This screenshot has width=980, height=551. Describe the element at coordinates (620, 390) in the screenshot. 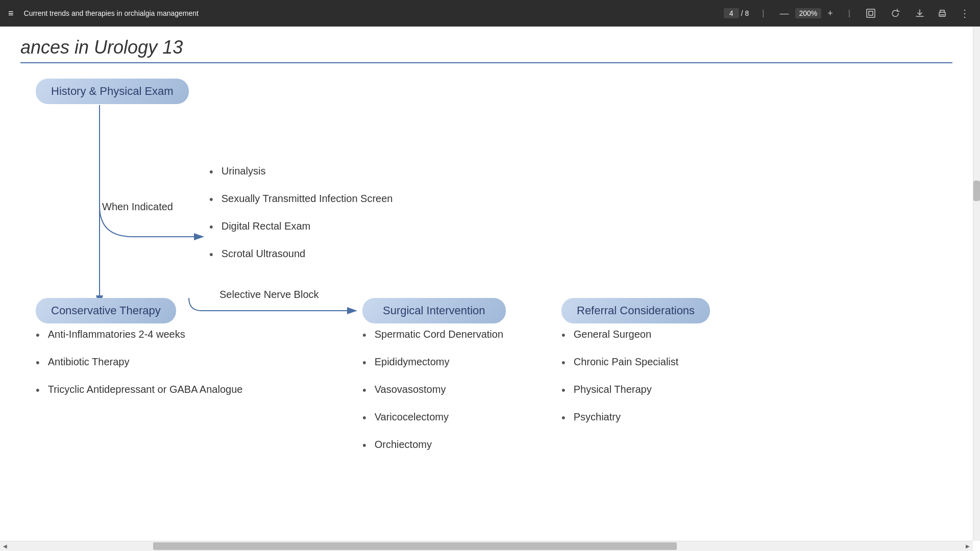

I see `list-item: Physical Therapy` at that location.